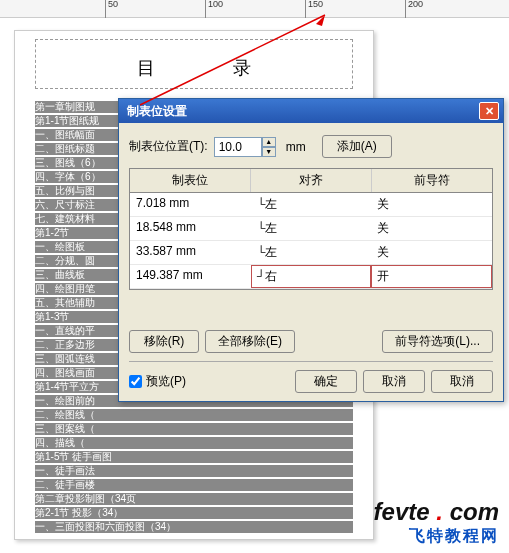 The image size is (509, 553). I want to click on table-row: 7.018 mm└左关, so click(311, 205).